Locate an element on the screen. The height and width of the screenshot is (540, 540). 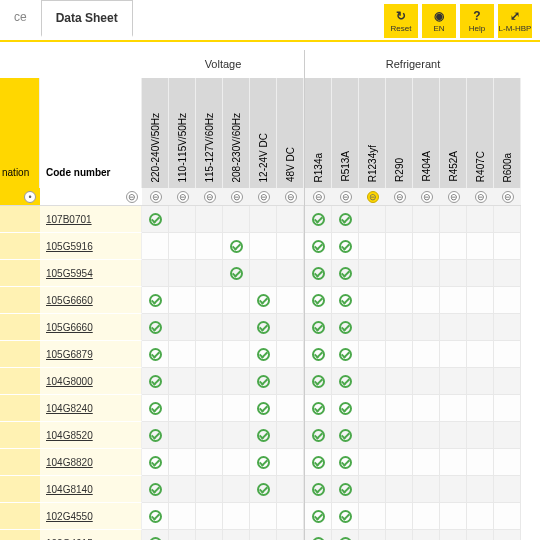
col-header: R600a is located at coordinates (508, 133).